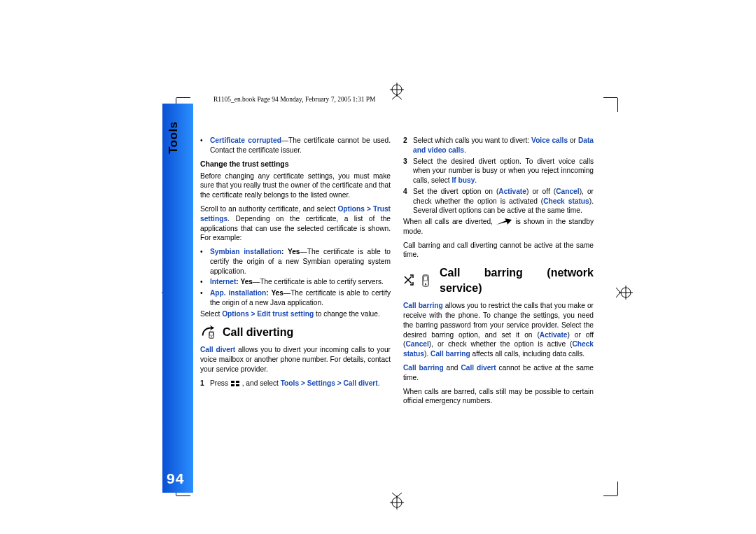  Describe the element at coordinates (238, 293) in the screenshot. I see `app-install-label: App. installation` at that location.